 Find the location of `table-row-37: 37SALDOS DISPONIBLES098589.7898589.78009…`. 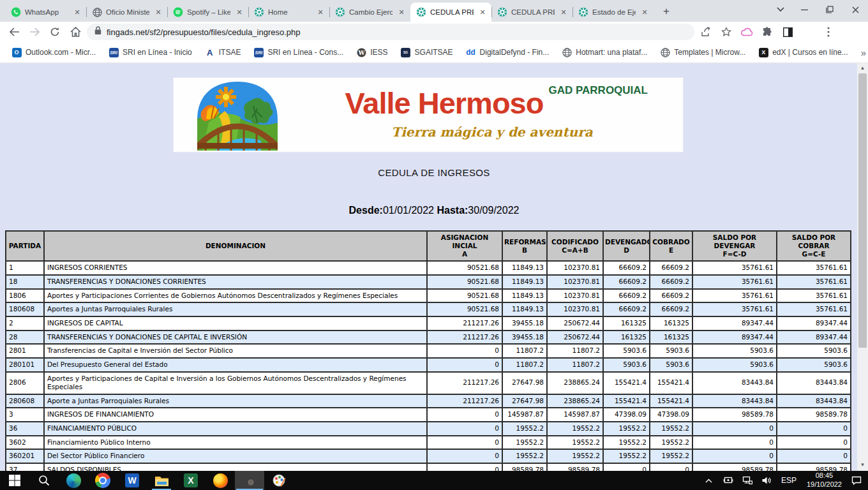

table-row-37: 37SALDOS DISPONIBLES098589.7898589.78009… is located at coordinates (428, 467).